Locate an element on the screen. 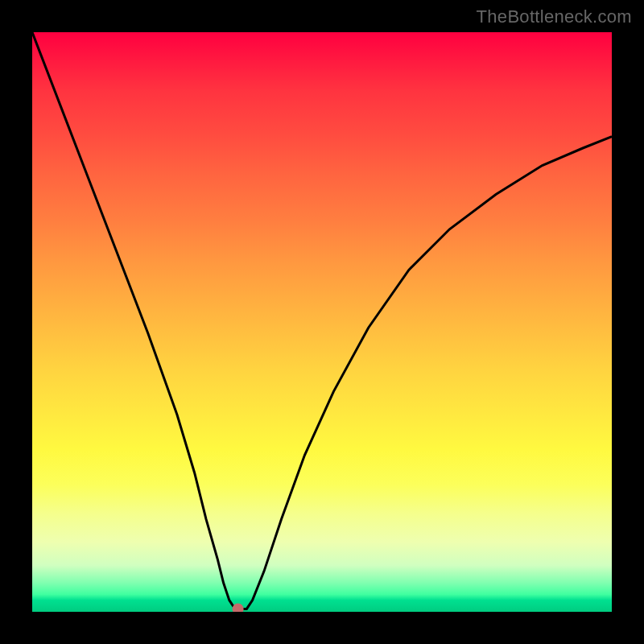 The height and width of the screenshot is (644, 644). watermark-text: TheBottleneck.com is located at coordinates (554, 17).